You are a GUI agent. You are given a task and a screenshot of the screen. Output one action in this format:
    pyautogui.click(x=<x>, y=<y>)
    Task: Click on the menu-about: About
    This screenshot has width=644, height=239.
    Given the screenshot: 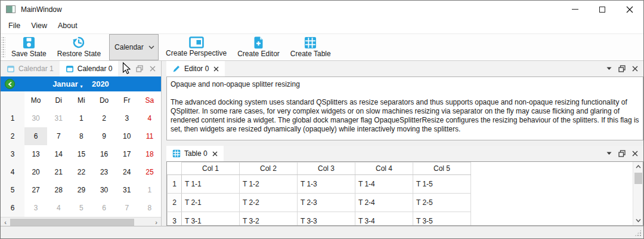 What is the action you would take?
    pyautogui.click(x=68, y=26)
    